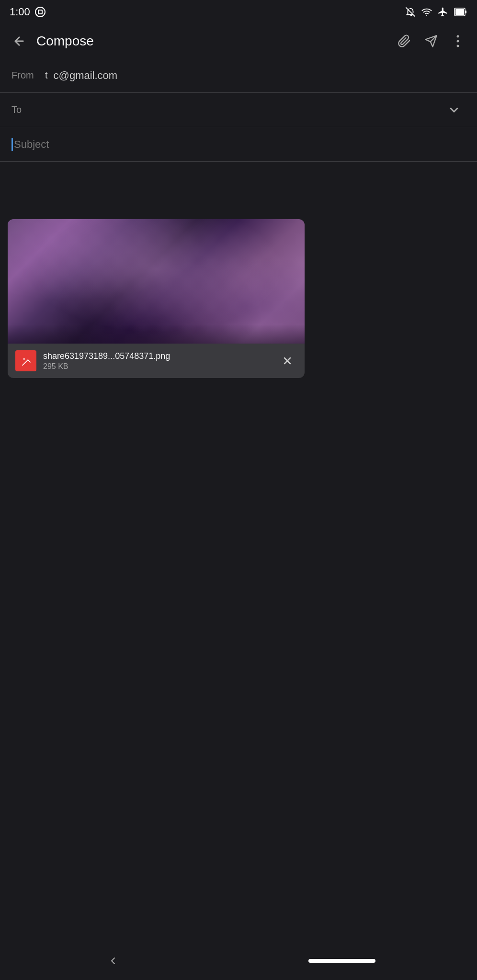 This screenshot has width=477, height=980. What do you see at coordinates (458, 41) in the screenshot?
I see `more-dots-icon` at bounding box center [458, 41].